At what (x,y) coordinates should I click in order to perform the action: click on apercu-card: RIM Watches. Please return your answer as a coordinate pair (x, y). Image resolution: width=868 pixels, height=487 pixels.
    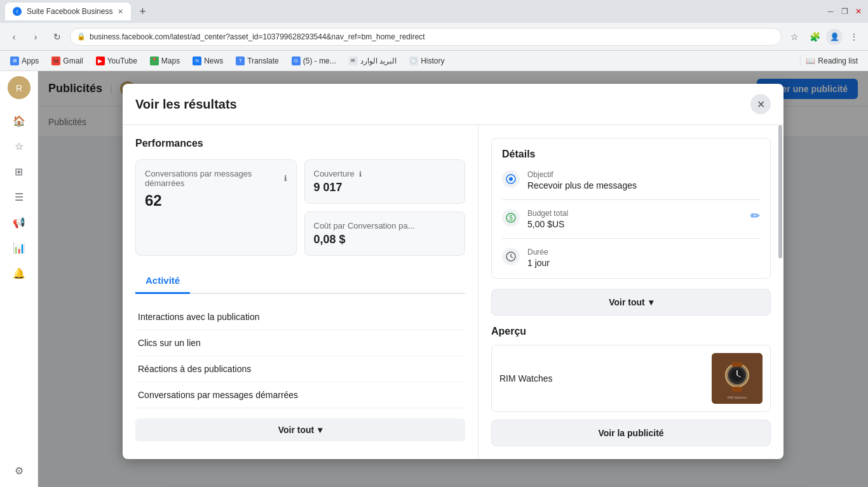
    Looking at the image, I should click on (631, 378).